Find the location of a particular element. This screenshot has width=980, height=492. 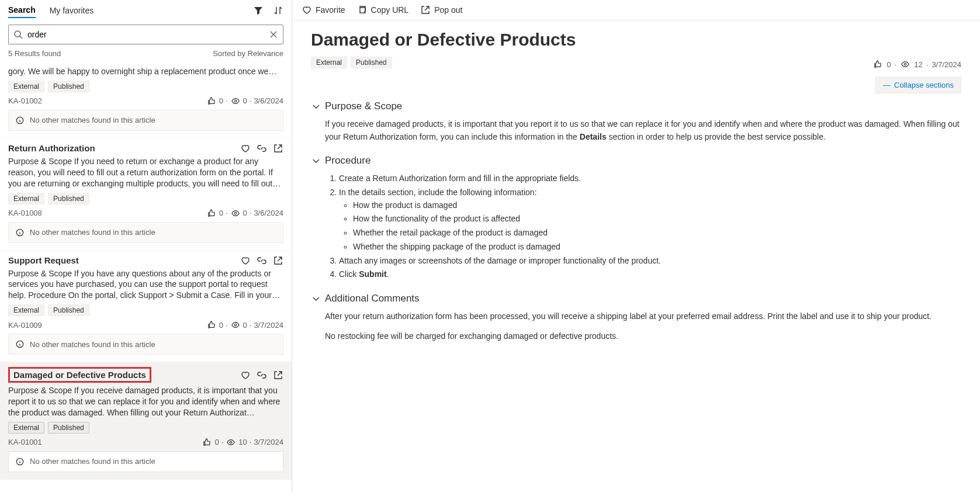

result-id: KA-01008 is located at coordinates (25, 213).